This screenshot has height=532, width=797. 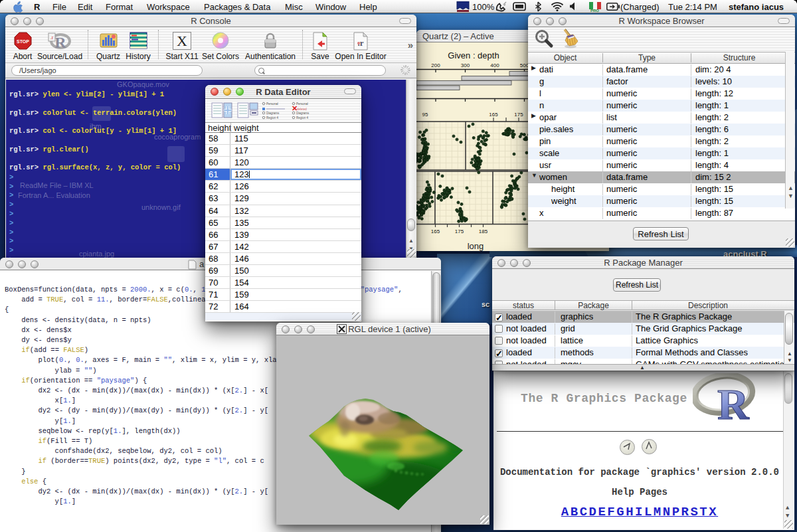 I want to click on svg-text: 95, so click(x=425, y=114).